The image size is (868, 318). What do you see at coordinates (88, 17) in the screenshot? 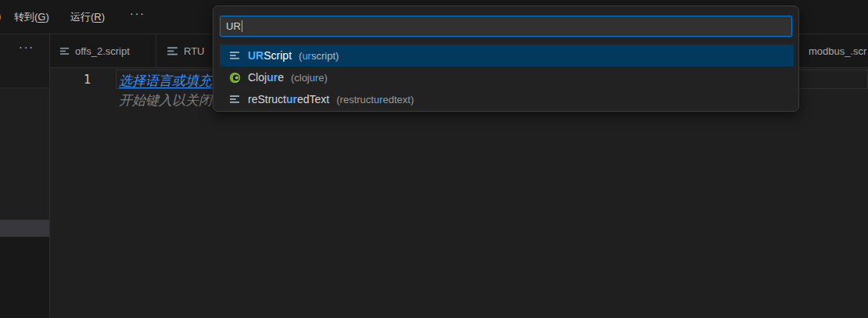
I see `menu-item-run: 运行(R)` at bounding box center [88, 17].